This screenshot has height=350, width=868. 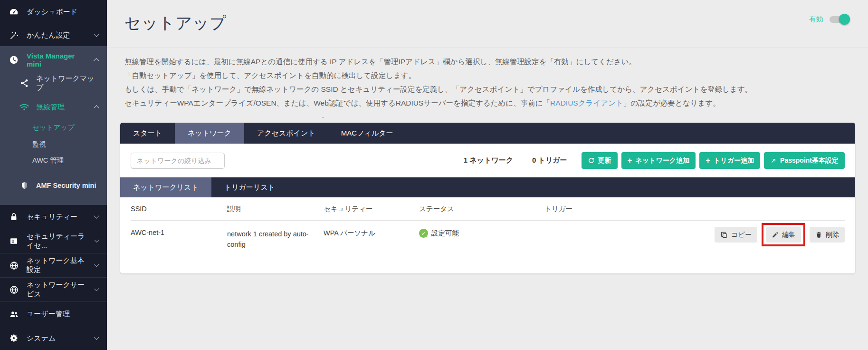 I want to click on wireless-enabled-toggle-group: 有効, so click(x=829, y=19).